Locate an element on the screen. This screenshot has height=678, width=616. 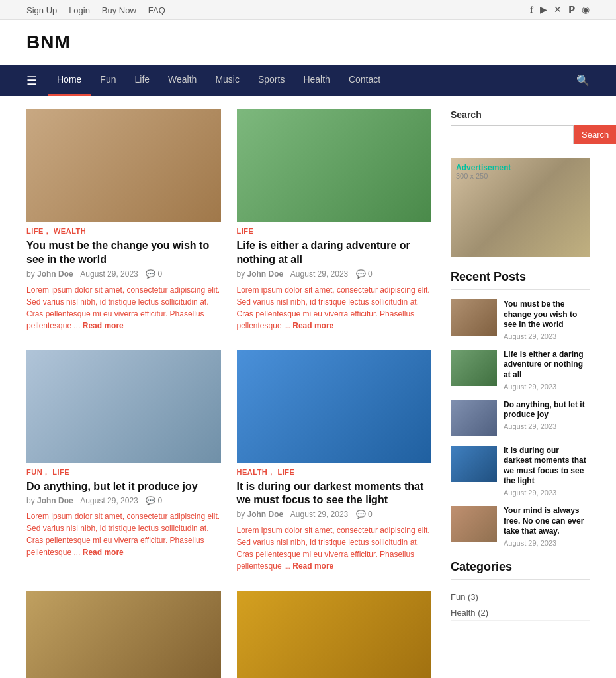
nav-life: Life is located at coordinates (142, 81).